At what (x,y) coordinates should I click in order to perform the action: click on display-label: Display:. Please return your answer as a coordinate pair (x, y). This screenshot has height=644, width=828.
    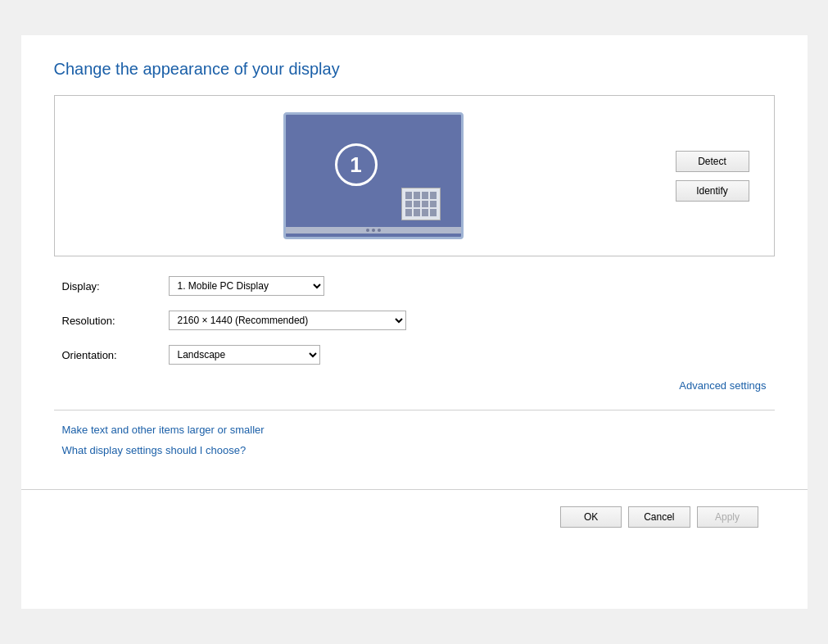
    Looking at the image, I should click on (115, 287).